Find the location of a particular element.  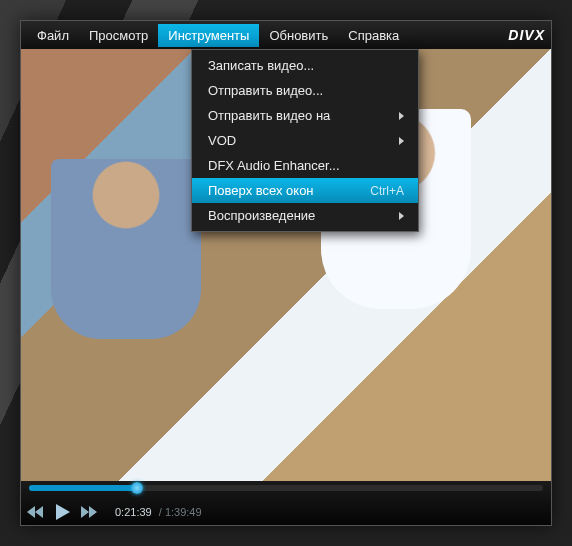

dd-label: VOD is located at coordinates (222, 140).